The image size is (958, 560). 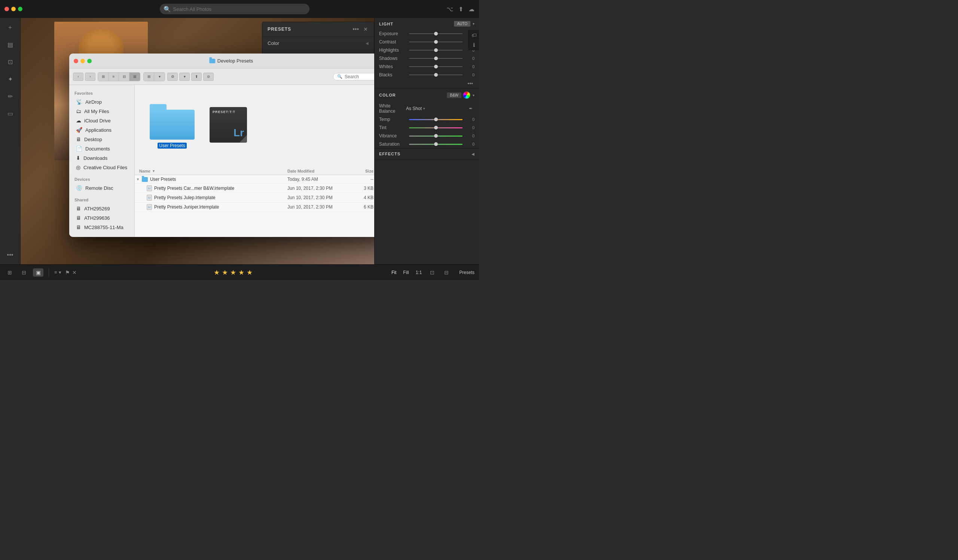 I want to click on close-button, so click(x=7, y=9).